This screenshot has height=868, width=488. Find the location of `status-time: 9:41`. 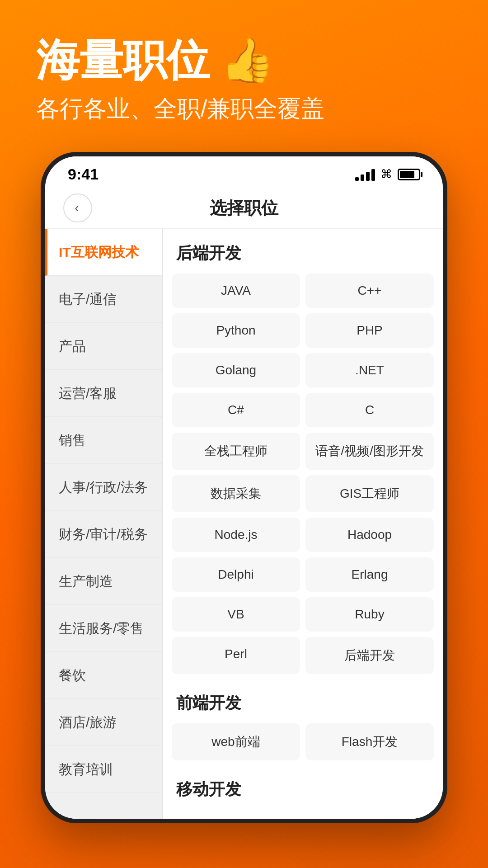

status-time: 9:41 is located at coordinates (83, 175).